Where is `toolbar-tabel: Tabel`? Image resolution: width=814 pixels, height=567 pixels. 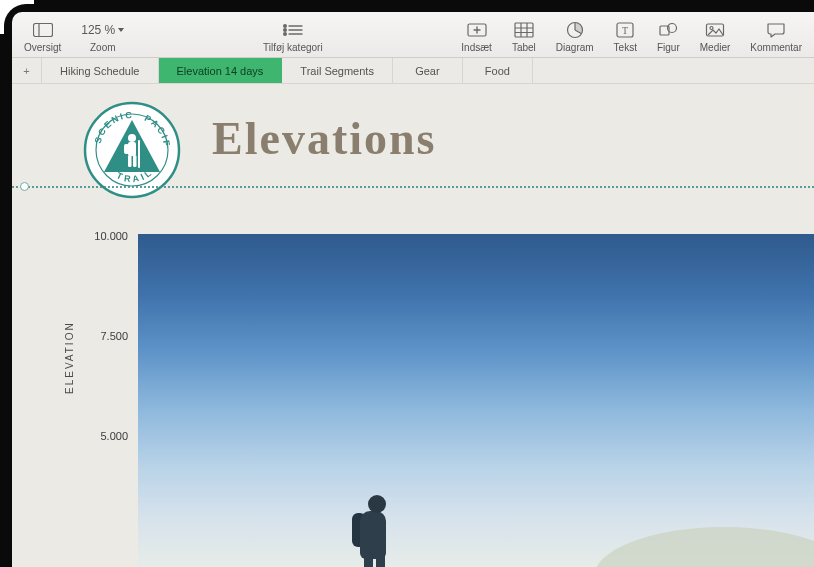 toolbar-tabel: Tabel is located at coordinates (524, 34).